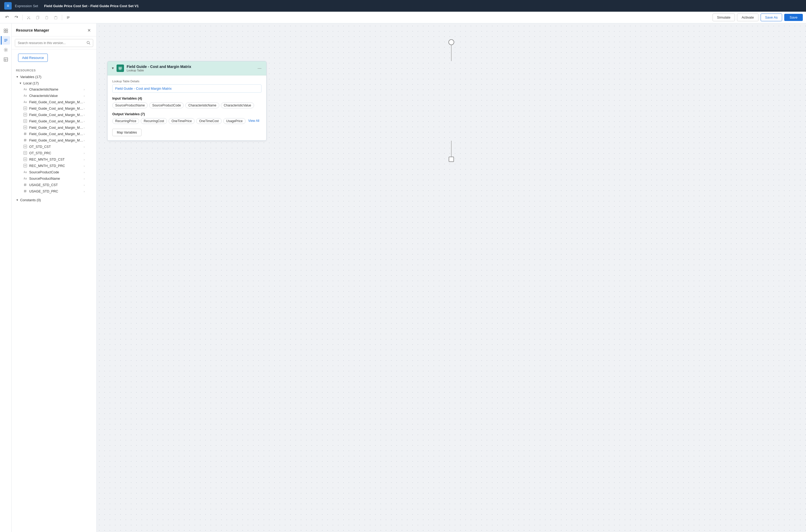  Describe the element at coordinates (6, 50) in the screenshot. I see `sidebar-icon-gear` at that location.